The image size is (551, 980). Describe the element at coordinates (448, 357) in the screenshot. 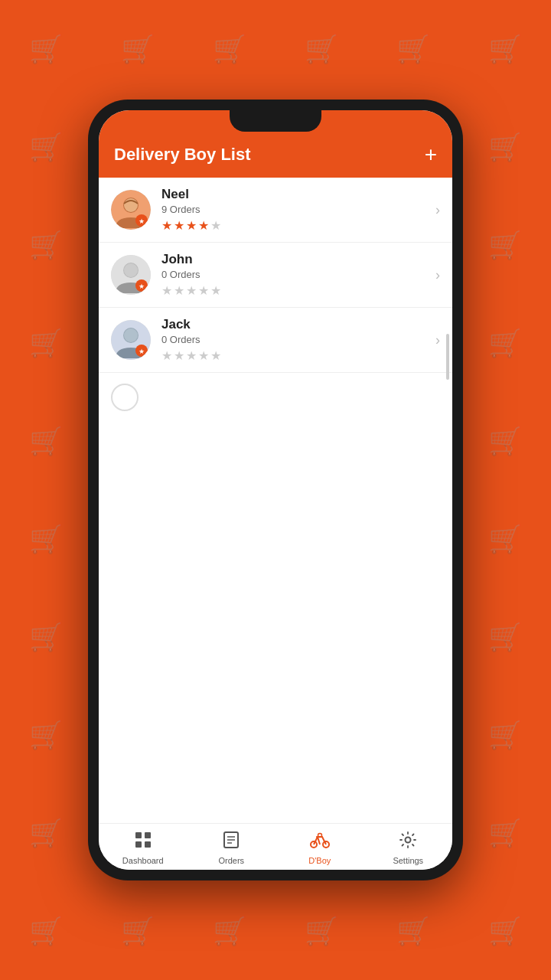

I see `scroll-indicator` at that location.